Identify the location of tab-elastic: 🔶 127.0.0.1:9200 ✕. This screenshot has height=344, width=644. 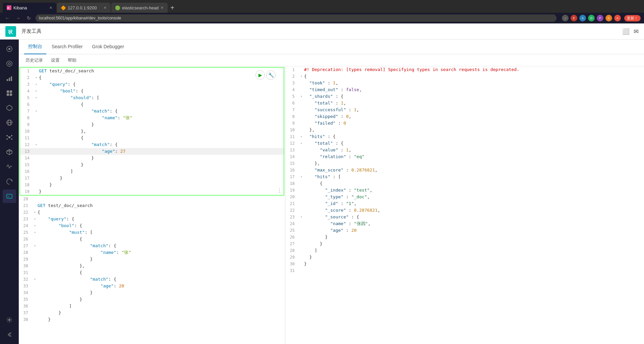
(84, 8).